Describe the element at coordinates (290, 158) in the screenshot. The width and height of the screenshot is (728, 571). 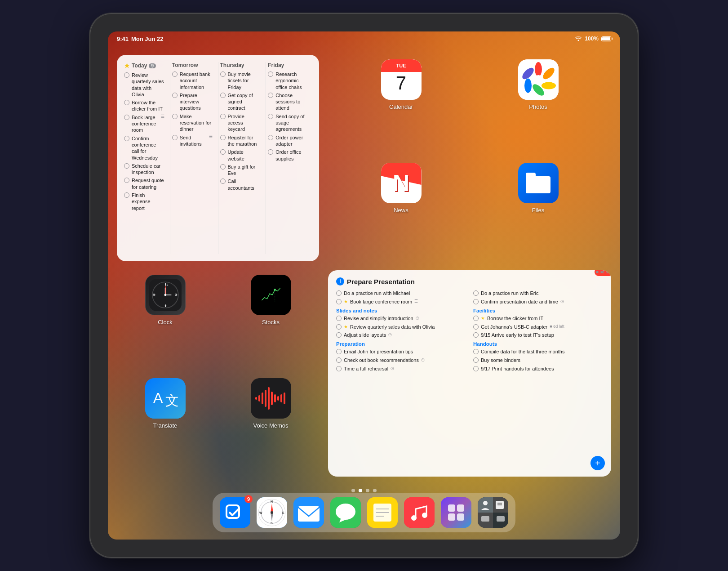
I see `friday-column: Friday Research ergonomic office chairs …` at that location.